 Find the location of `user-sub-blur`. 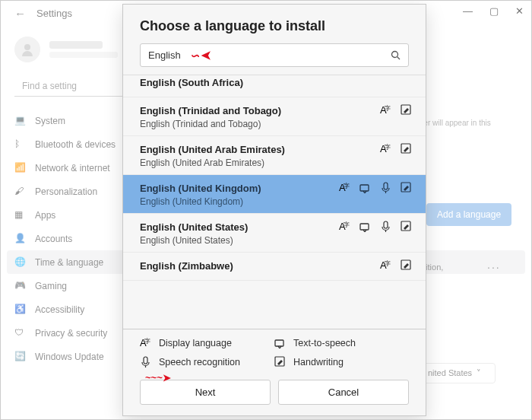

user-sub-blur is located at coordinates (84, 55).